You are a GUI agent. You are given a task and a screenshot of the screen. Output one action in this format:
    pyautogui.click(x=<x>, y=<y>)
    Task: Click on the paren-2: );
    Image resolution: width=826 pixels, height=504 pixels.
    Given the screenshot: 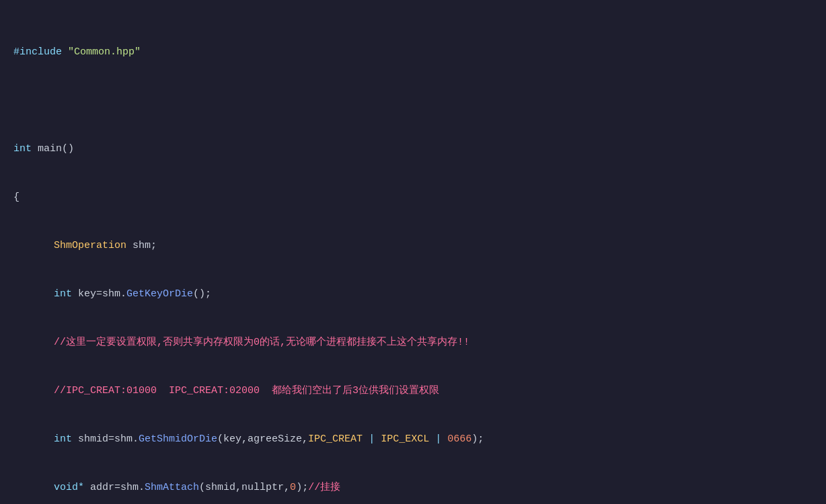 What is the action you would take?
    pyautogui.click(x=478, y=439)
    